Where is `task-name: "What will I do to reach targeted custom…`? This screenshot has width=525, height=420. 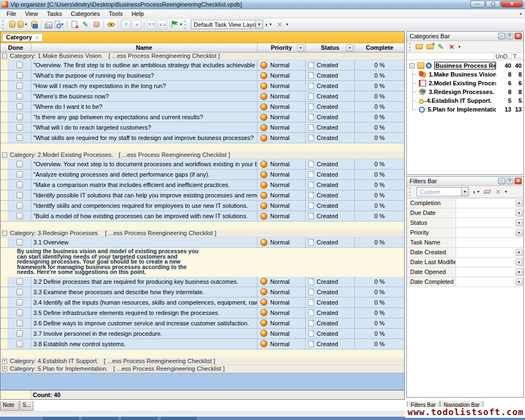
task-name: "What will I do to reach targeted custom… is located at coordinates (144, 127).